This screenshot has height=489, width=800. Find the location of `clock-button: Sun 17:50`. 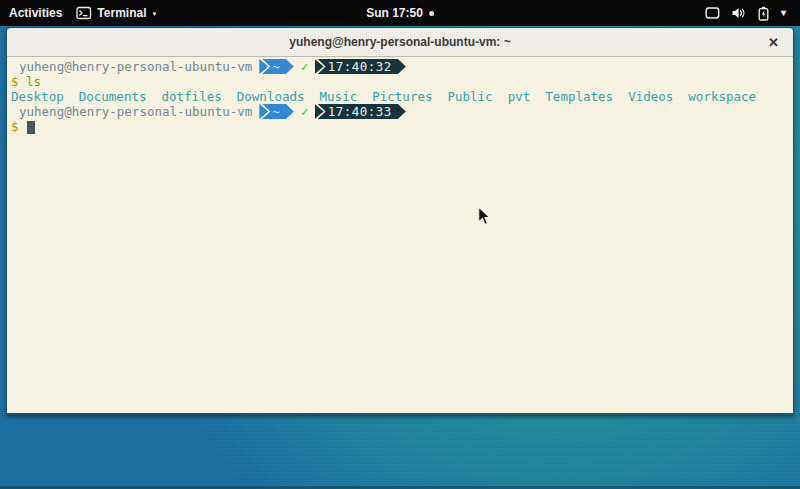

clock-button: Sun 17:50 is located at coordinates (400, 13).